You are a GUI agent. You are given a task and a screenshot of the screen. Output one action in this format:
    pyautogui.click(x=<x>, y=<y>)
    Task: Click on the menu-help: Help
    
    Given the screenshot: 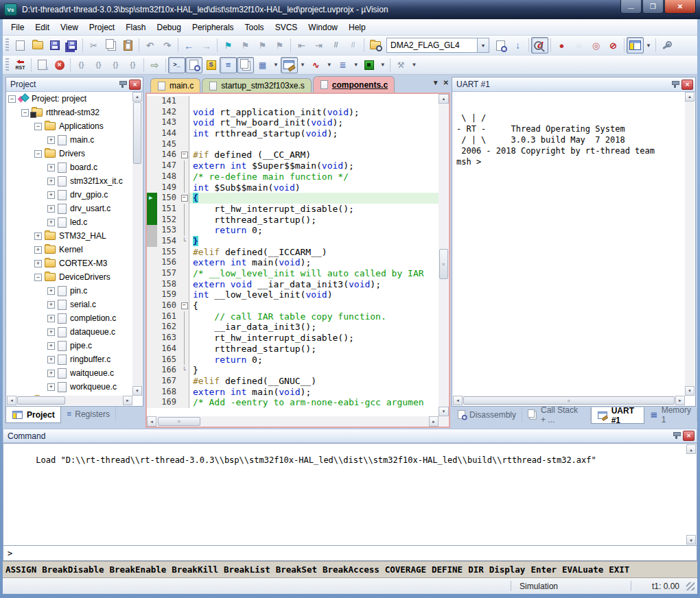 What is the action you would take?
    pyautogui.click(x=357, y=27)
    